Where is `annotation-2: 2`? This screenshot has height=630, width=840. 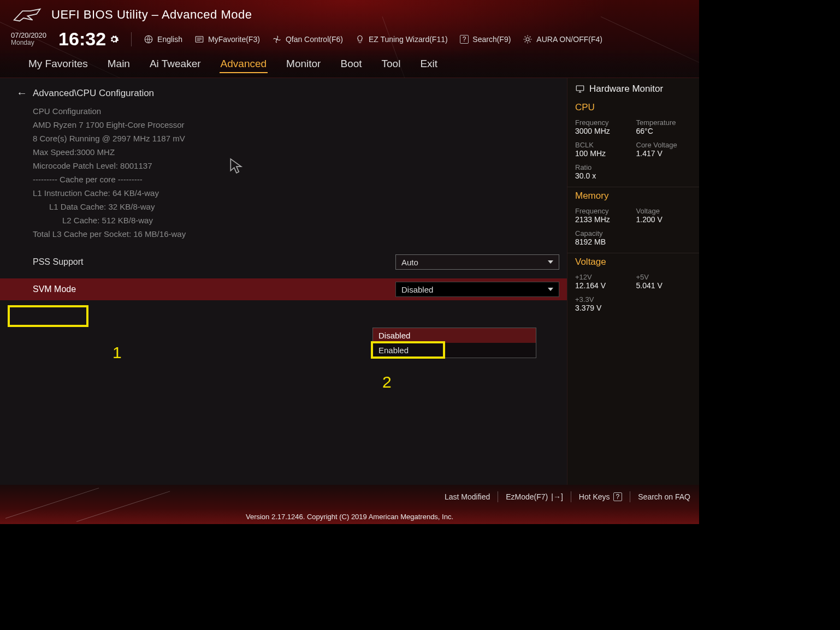 annotation-2: 2 is located at coordinates (387, 382).